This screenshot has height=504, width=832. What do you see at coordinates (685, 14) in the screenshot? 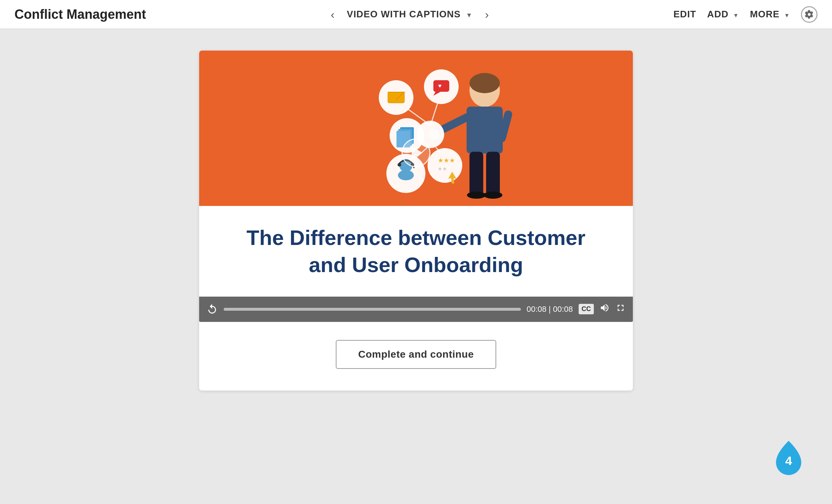
I see `edit-button: EDIT` at bounding box center [685, 14].